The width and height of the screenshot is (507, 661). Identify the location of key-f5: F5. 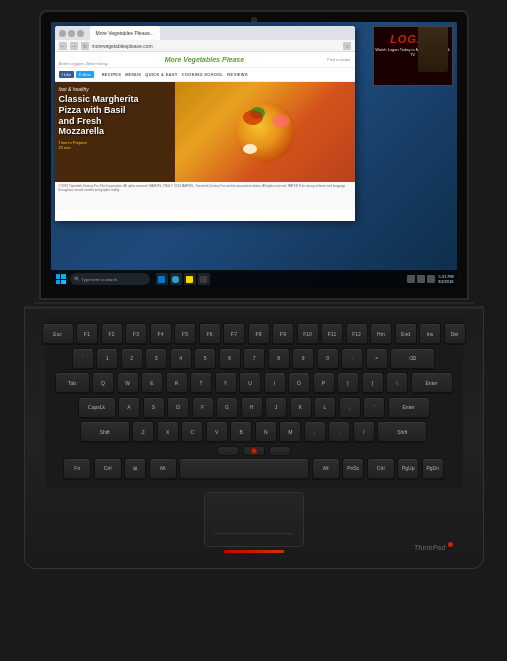
(185, 334).